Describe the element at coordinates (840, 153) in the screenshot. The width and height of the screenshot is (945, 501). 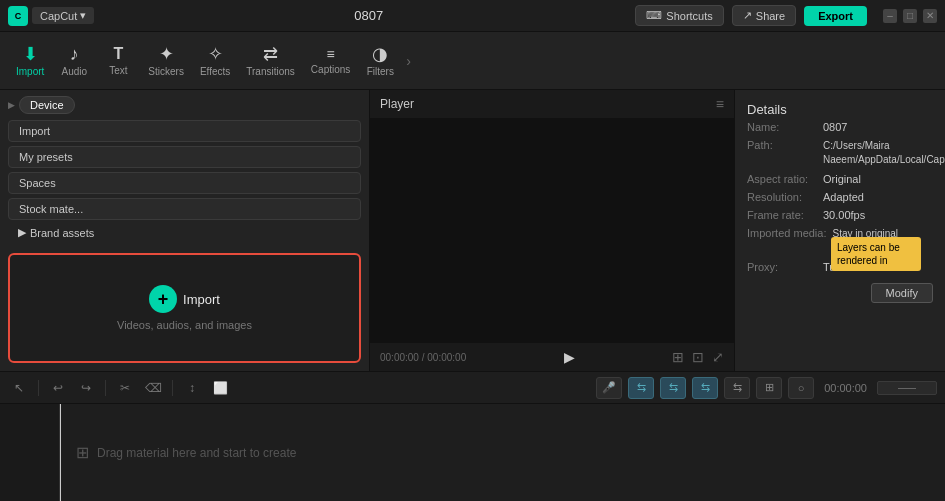
I see `detail-path: Path: C:/Users/Maira Naeem/AppData/Local…` at that location.